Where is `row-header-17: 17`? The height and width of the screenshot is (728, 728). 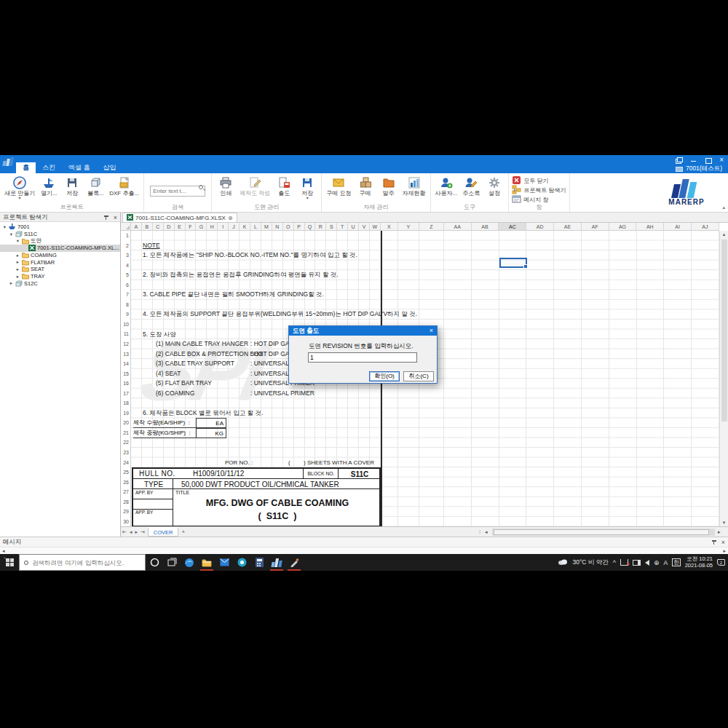
row-header-17: 17 is located at coordinates (125, 394).